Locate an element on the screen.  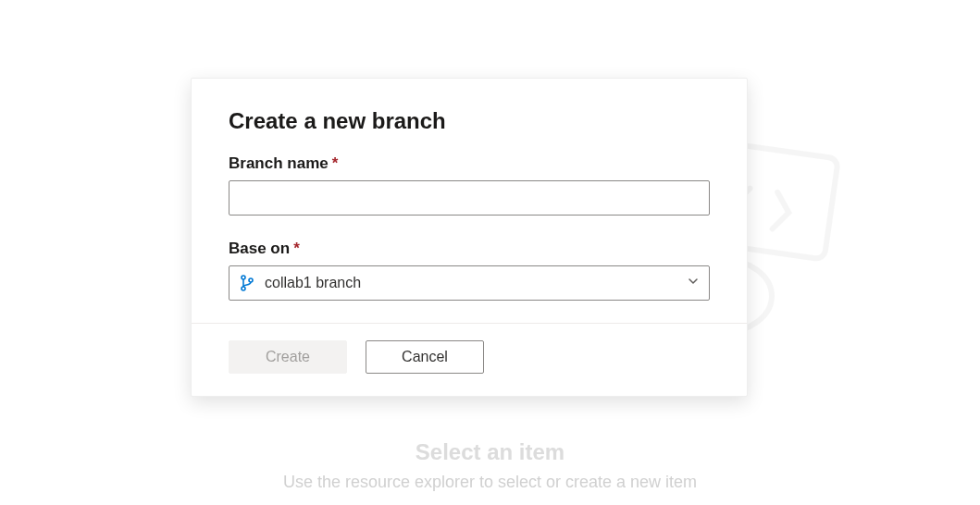
empty-subtitle: Use the resource explorer to select or c… is located at coordinates (490, 483).